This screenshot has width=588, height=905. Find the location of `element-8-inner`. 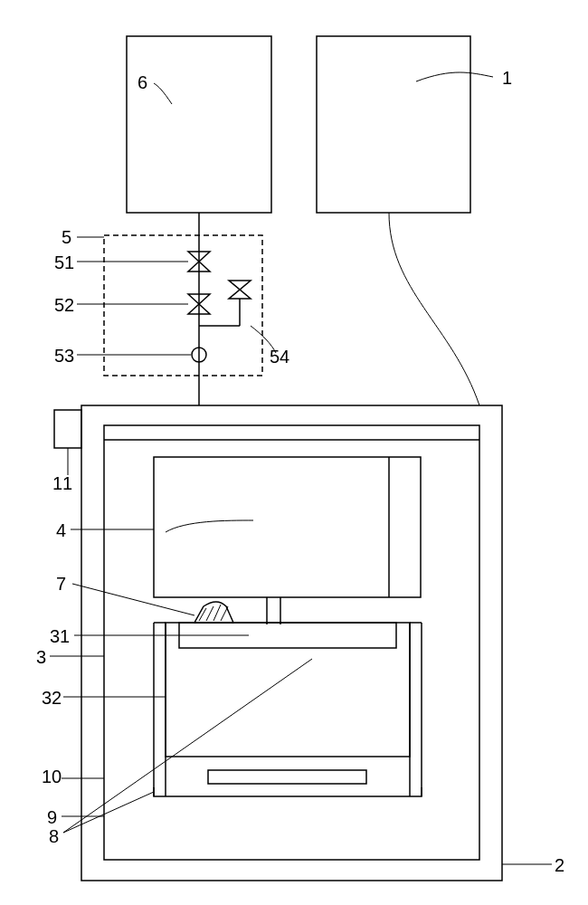

element-8-inner is located at coordinates (288, 776).